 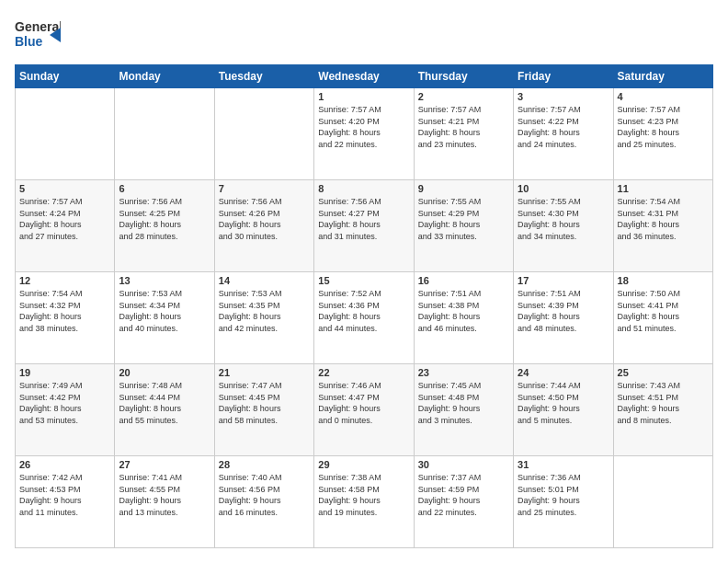 I want to click on day-number: 12, so click(x=64, y=281).